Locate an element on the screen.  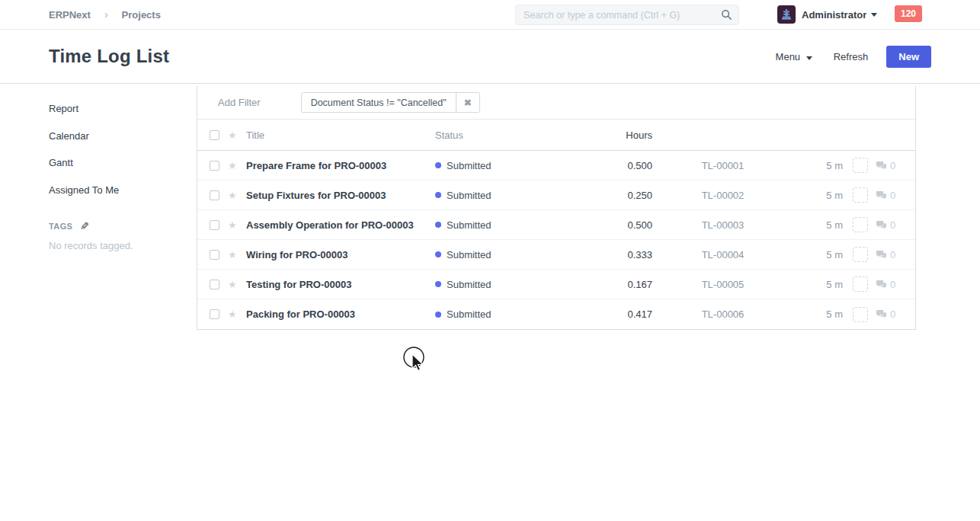
table-row: ★ Wiring for PRO-00003 Submitted 0.333 T… is located at coordinates (556, 254).